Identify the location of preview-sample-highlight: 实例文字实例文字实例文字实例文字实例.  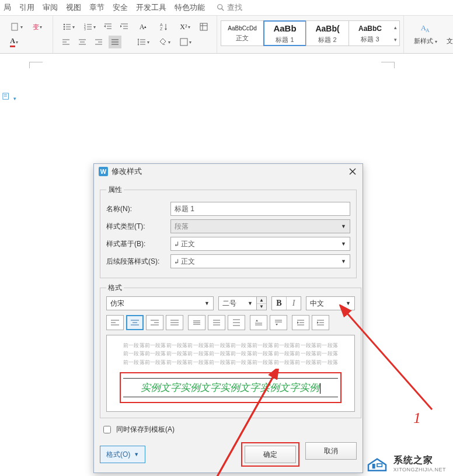
(231, 387).